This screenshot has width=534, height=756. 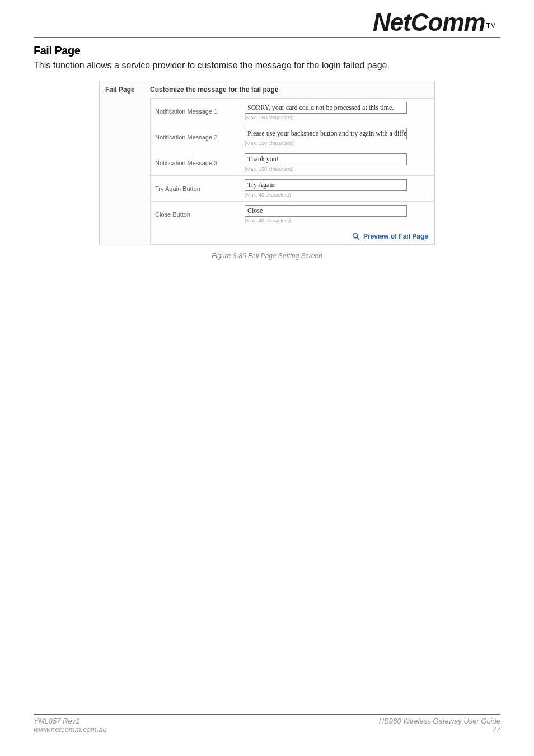 I want to click on table-row: Preview of Fail Page, so click(x=292, y=236).